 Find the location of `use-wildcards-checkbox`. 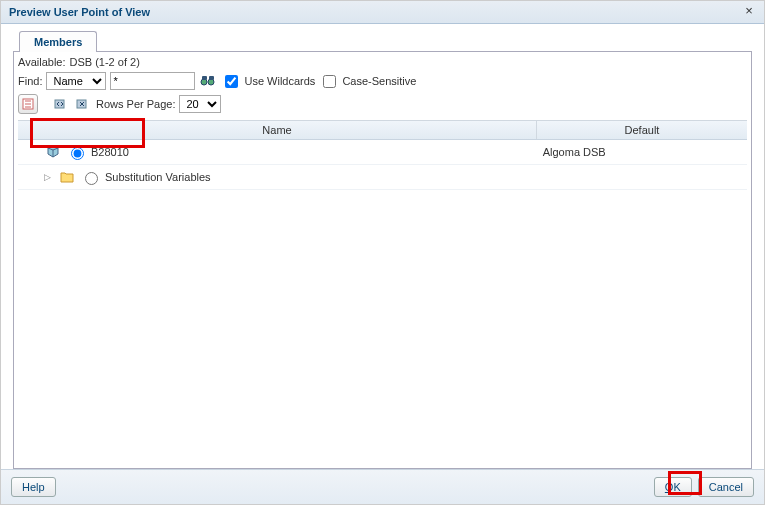

use-wildcards-checkbox is located at coordinates (232, 82).